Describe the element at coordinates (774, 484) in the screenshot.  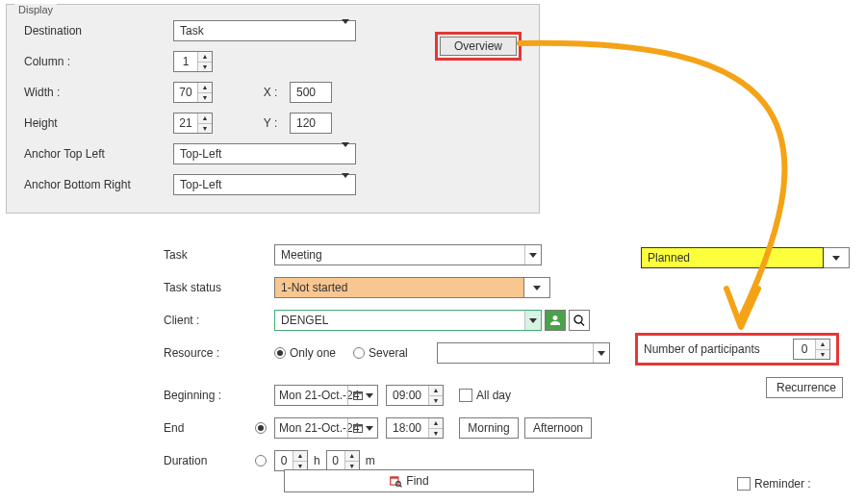
I see `reminder-group: Reminder :` at that location.